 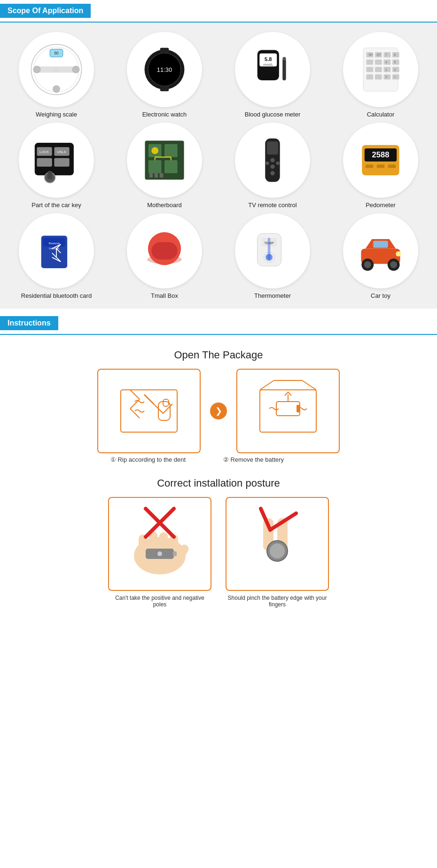 I want to click on correct-posture-illustration, so click(x=277, y=544).